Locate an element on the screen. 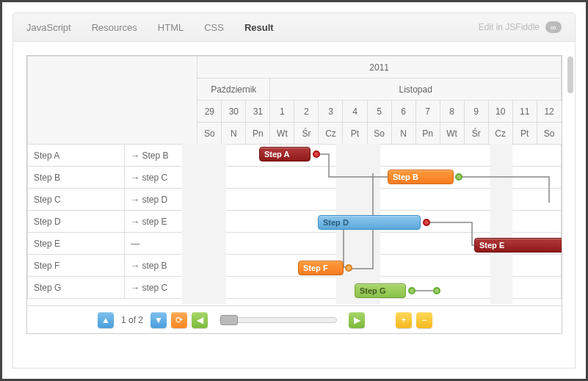  scroll-right-button: ▶ is located at coordinates (357, 320).